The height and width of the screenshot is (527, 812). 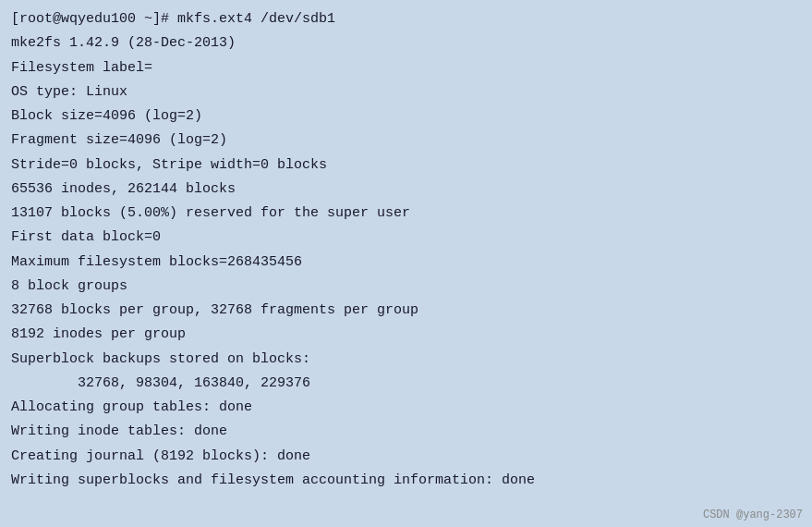 What do you see at coordinates (406, 165) in the screenshot?
I see `terminal-line-stride: Stride=0 blocks, Stripe width=0 blocks` at bounding box center [406, 165].